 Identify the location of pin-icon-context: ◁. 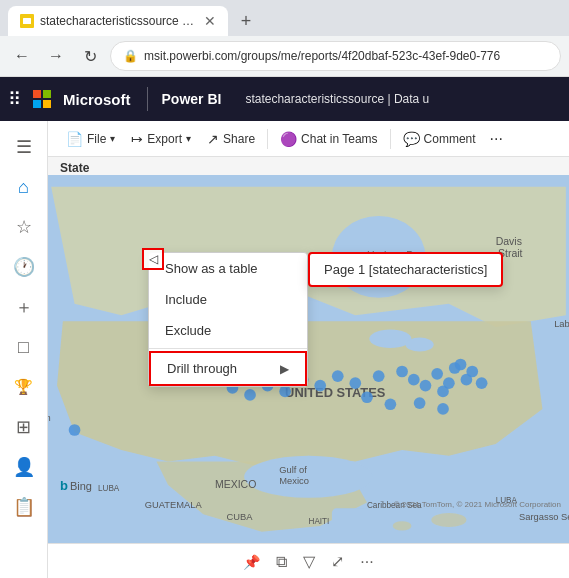
(153, 259).